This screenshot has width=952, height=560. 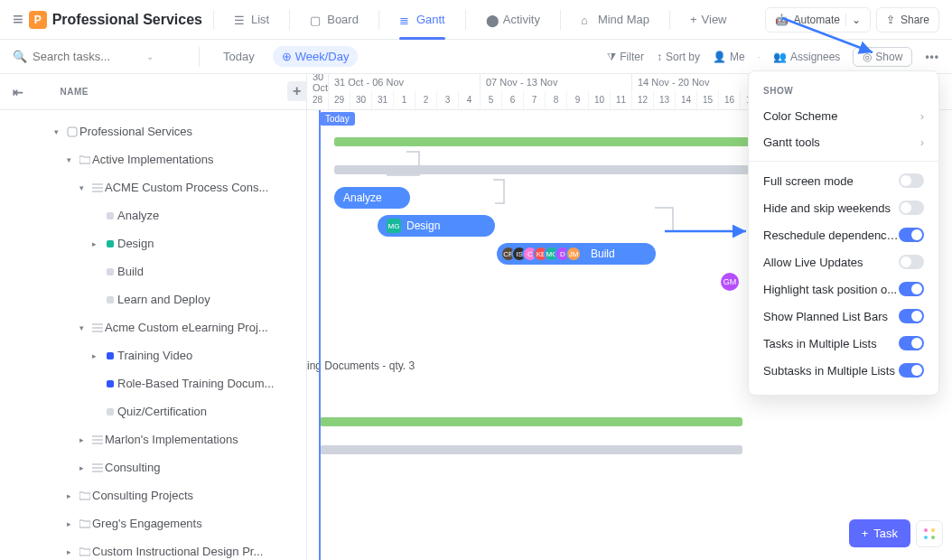 I want to click on tree-node: ▸Consulting Projects, so click(x=154, y=495).